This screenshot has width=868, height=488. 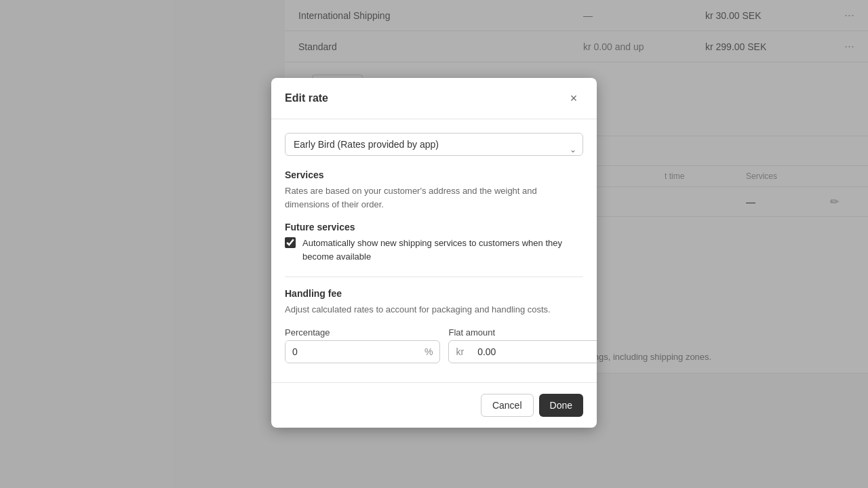 What do you see at coordinates (534, 352) in the screenshot?
I see `flat-amount-input` at bounding box center [534, 352].